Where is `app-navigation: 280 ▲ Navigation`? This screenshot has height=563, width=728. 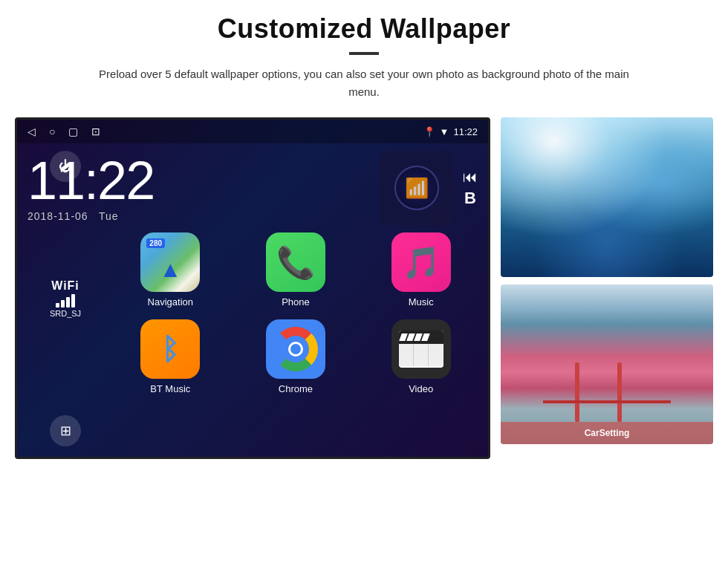 app-navigation: 280 ▲ Navigation is located at coordinates (171, 270).